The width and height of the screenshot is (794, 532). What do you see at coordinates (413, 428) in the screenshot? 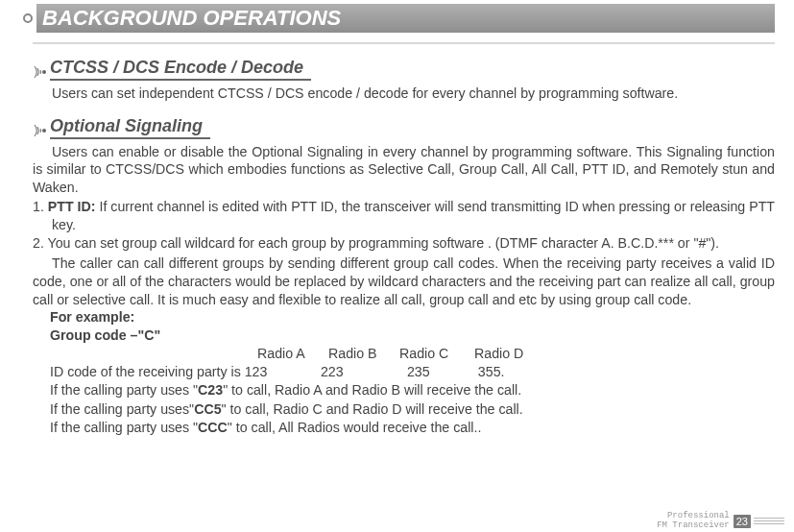
I see `call-line-3: If the calling party uses "CCC" to call,…` at bounding box center [413, 428].